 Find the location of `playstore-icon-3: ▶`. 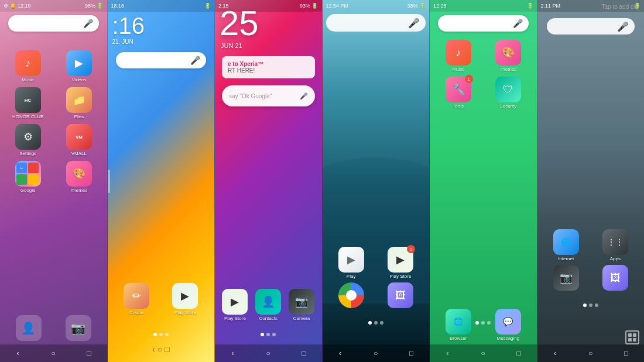

playstore-icon-3: ▶ is located at coordinates (235, 302).